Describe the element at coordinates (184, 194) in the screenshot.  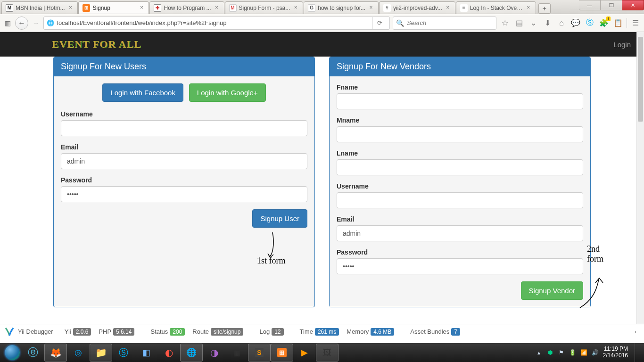
I see `password-input` at that location.